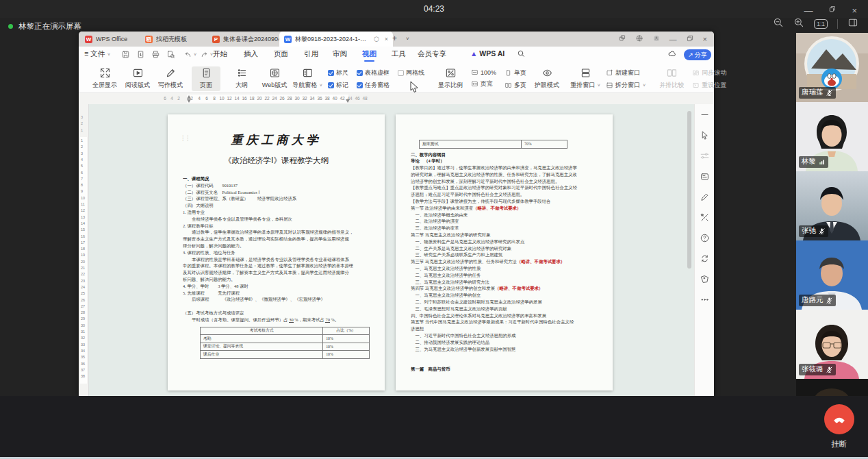 Image resolution: width=868 pixels, height=459 pixels. Describe the element at coordinates (705, 260) in the screenshot. I see `sync-icon` at that location.